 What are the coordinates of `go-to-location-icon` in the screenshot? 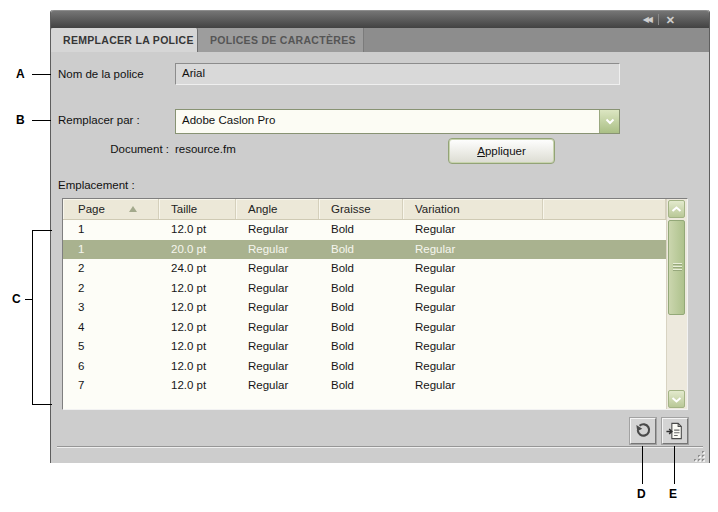 It's located at (675, 431).